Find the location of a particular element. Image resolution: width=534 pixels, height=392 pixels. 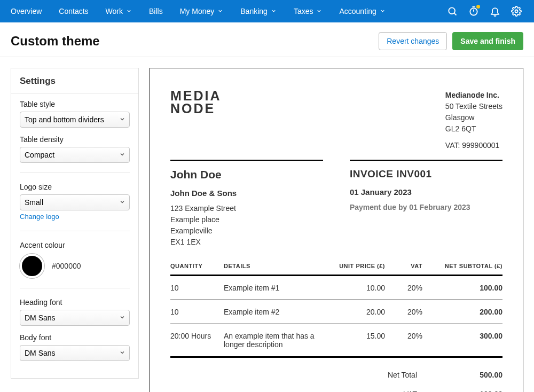

invoice-date: 01 January 2023 is located at coordinates (426, 192).